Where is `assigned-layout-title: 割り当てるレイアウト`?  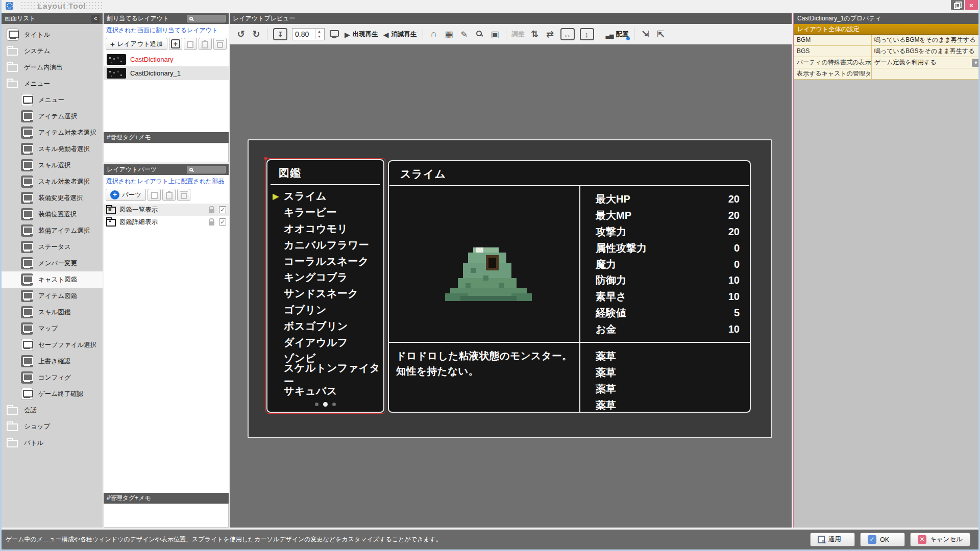 assigned-layout-title: 割り当てるレイアウト is located at coordinates (138, 18).